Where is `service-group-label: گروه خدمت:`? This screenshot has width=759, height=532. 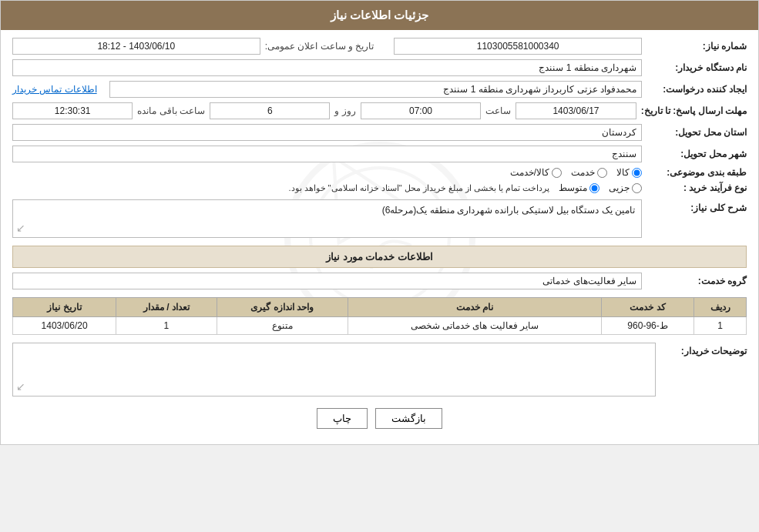
service-group-label: گروه خدمت: is located at coordinates (697, 281).